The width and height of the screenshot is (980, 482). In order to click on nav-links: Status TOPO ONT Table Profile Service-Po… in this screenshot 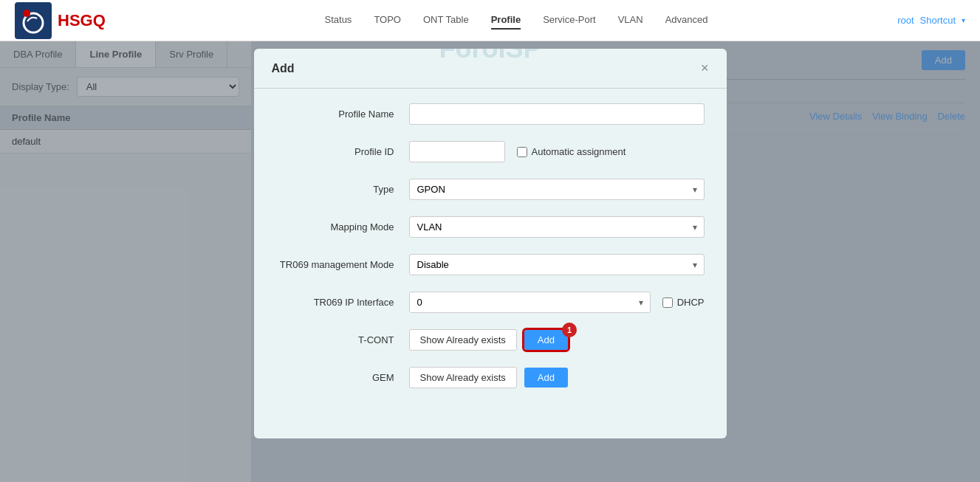, I will do `click(516, 21)`.